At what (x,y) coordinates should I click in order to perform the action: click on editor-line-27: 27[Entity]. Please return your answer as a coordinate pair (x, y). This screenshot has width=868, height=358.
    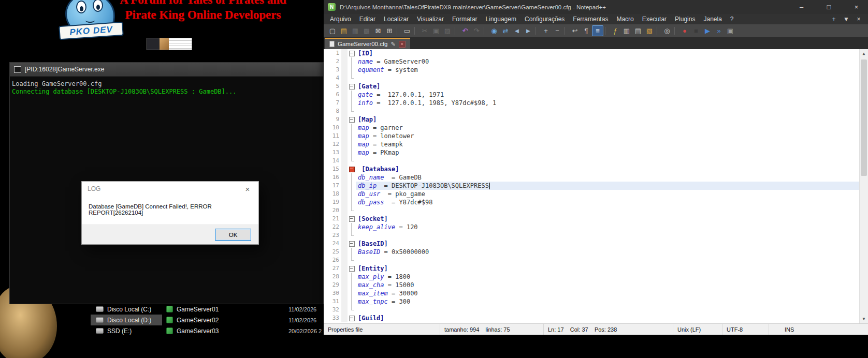
    Looking at the image, I should click on (591, 268).